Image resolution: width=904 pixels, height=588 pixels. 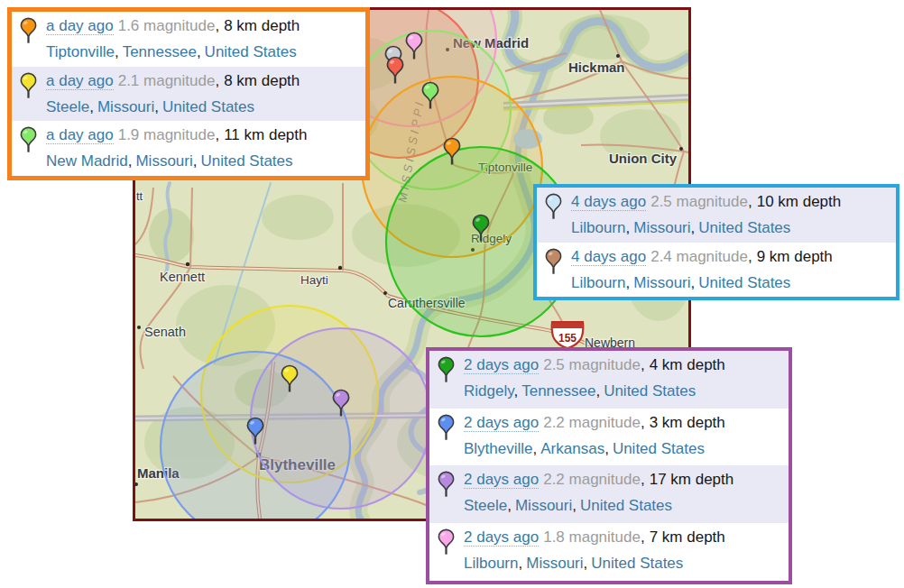 I want to click on map-label-hayti: Hayti, so click(x=314, y=280).